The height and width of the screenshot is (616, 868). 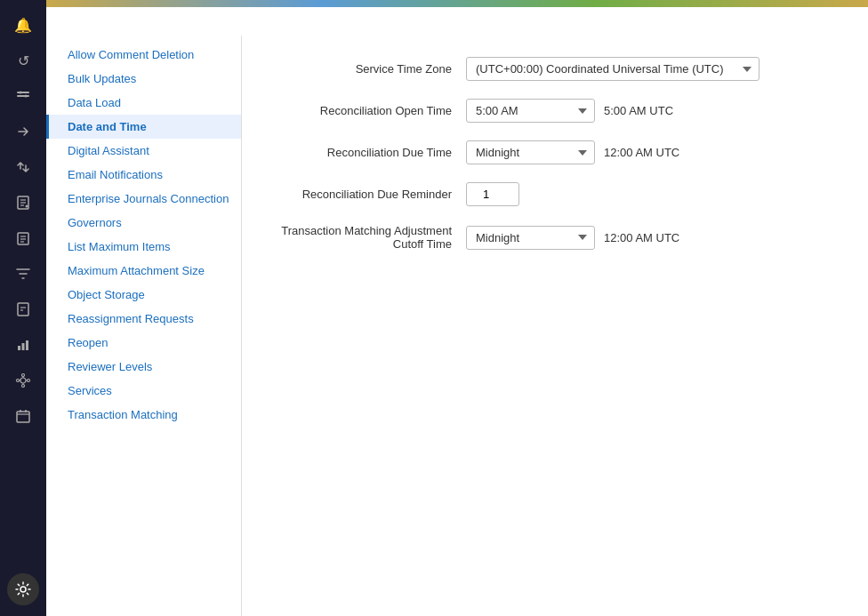 What do you see at coordinates (144, 366) in the screenshot?
I see `nav-item-reviewer-levels: Reviewer Levels` at bounding box center [144, 366].